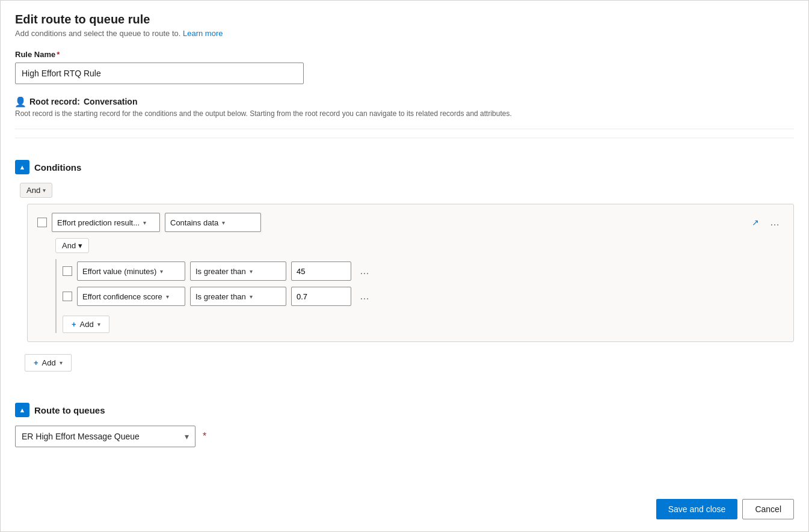 The width and height of the screenshot is (809, 532). Describe the element at coordinates (186, 436) in the screenshot. I see `queue-select-chevron: ▾` at that location.